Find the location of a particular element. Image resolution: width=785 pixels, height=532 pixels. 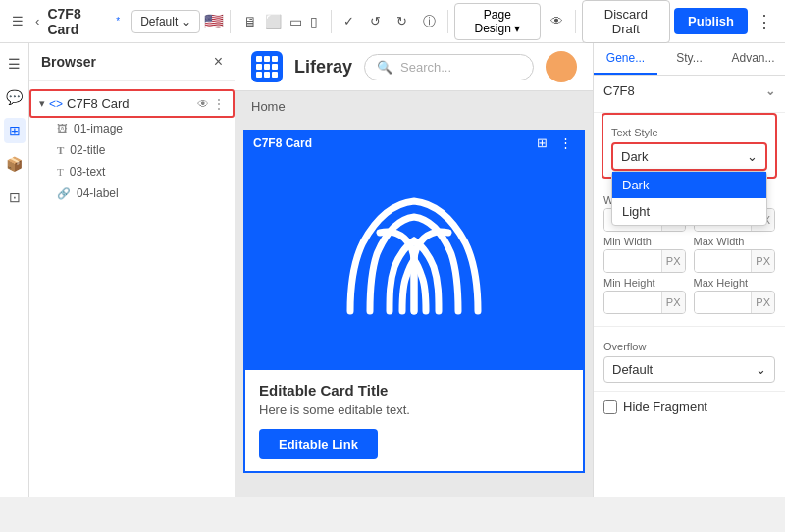

tablet-view-button: ⬜ is located at coordinates (273, 22).